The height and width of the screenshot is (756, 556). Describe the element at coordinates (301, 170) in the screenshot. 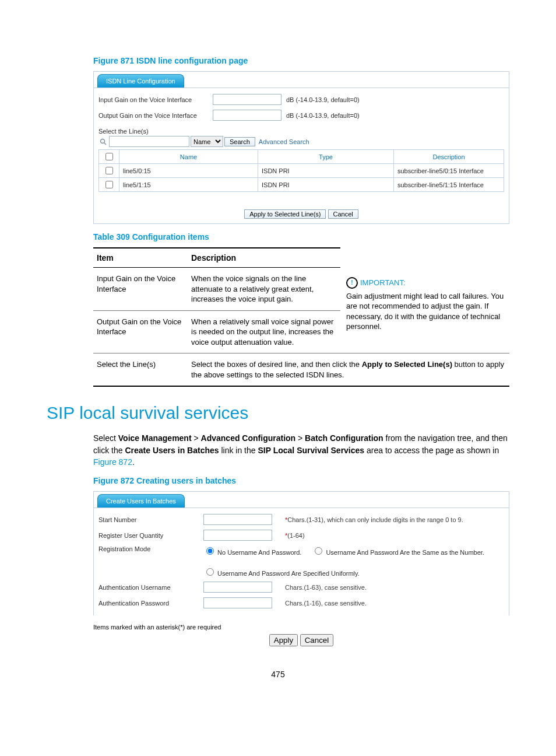

I see `lines-table: Name Type Description line5/0:15 ISDN PR…` at that location.